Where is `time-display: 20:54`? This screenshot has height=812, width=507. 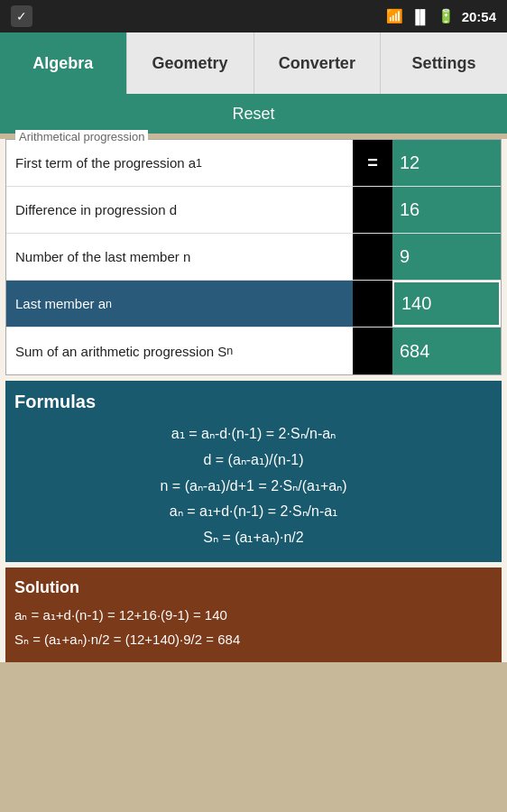 time-display: 20:54 is located at coordinates (479, 16).